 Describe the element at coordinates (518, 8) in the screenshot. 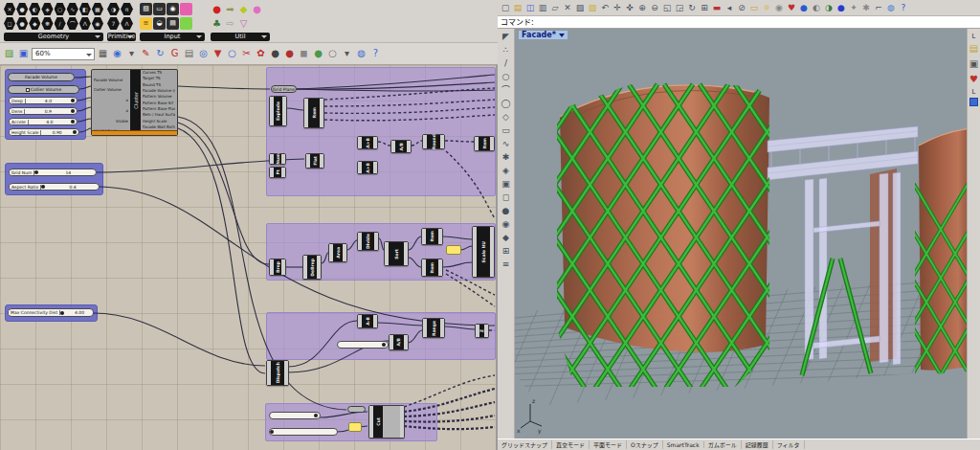

I see `open-folder-icon: ▤` at that location.